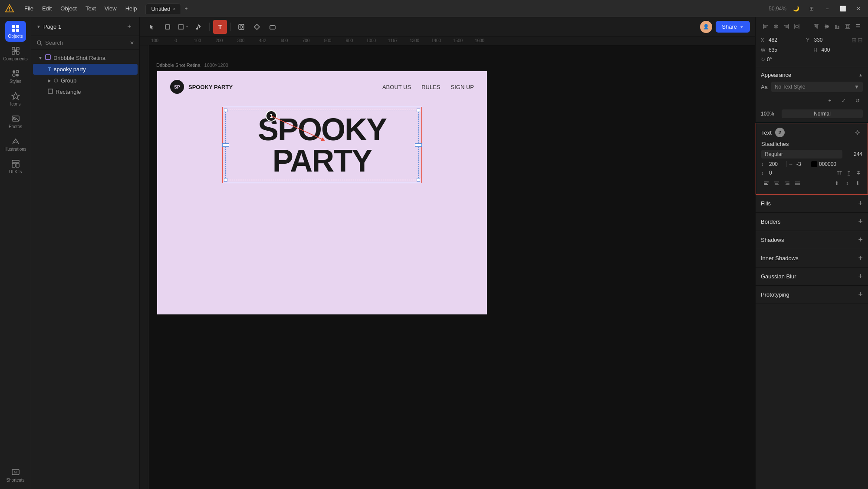 Image resolution: width=868 pixels, height=489 pixels. Describe the element at coordinates (431, 87) in the screenshot. I see `nav-link-rules: RULES` at that location.